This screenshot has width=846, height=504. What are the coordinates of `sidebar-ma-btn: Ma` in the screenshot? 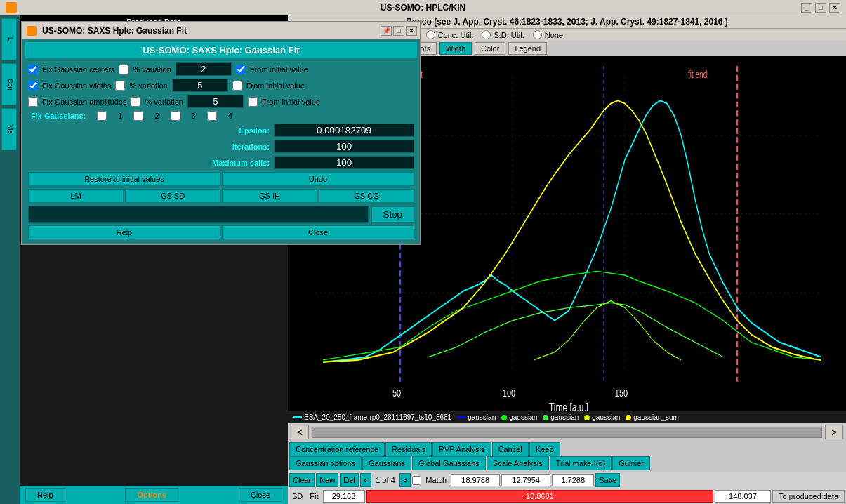 It's located at (9, 129).